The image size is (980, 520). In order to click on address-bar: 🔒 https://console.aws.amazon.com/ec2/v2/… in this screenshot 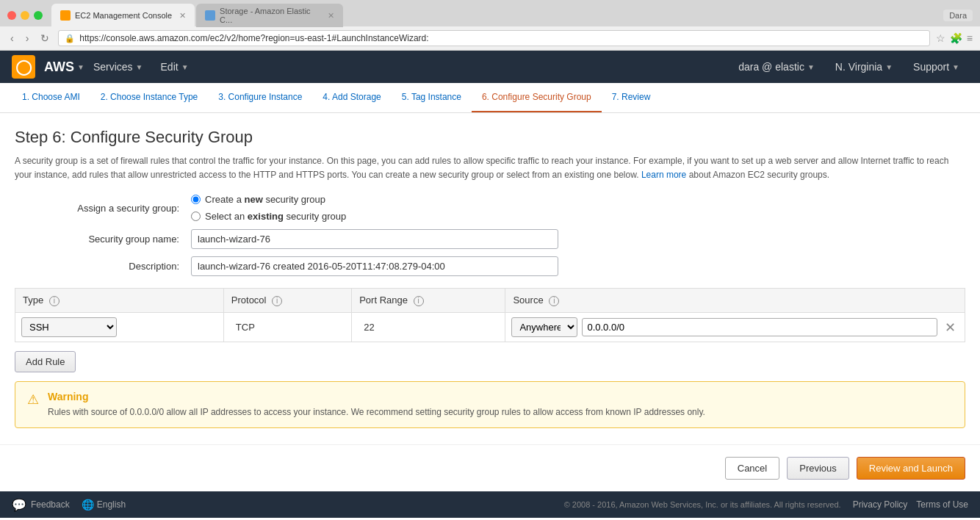, I will do `click(494, 38)`.